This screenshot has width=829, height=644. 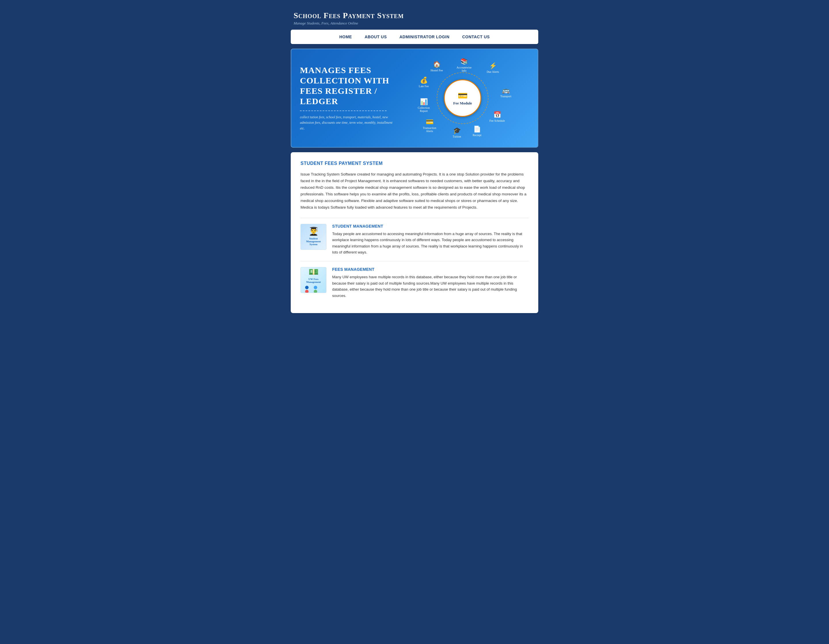 What do you see at coordinates (424, 80) in the screenshot?
I see `latefee-icon: 💰` at bounding box center [424, 80].